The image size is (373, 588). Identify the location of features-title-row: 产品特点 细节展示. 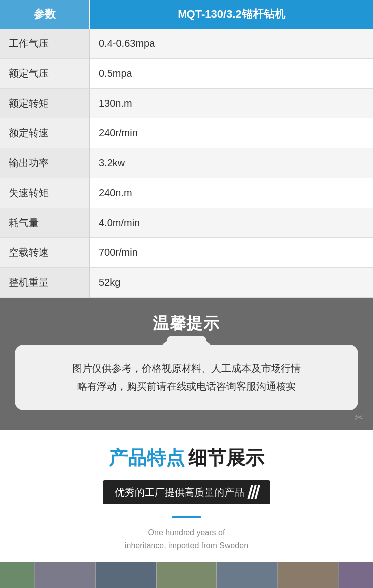
(186, 458).